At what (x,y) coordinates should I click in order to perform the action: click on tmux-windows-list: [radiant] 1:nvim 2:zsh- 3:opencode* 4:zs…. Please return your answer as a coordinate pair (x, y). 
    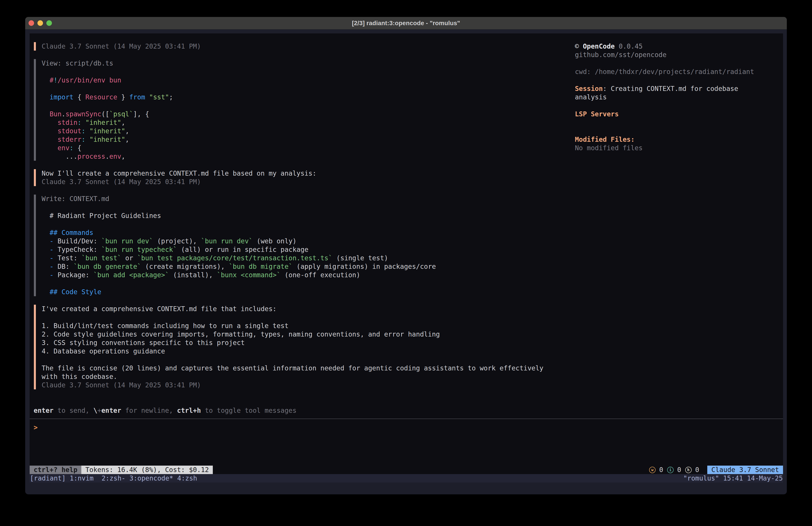
    Looking at the image, I should click on (114, 479).